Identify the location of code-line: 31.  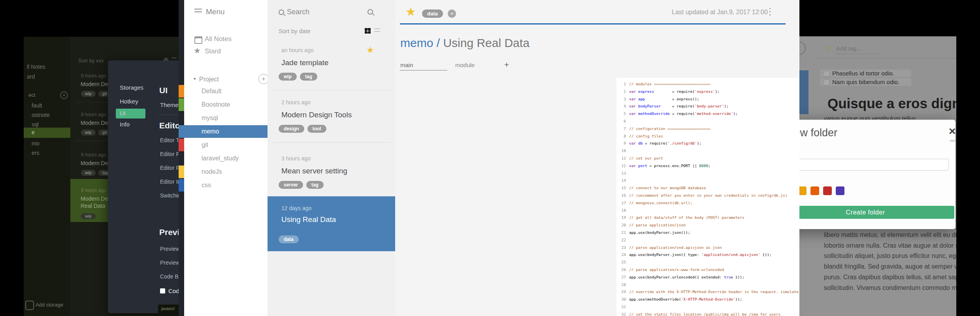
(708, 307).